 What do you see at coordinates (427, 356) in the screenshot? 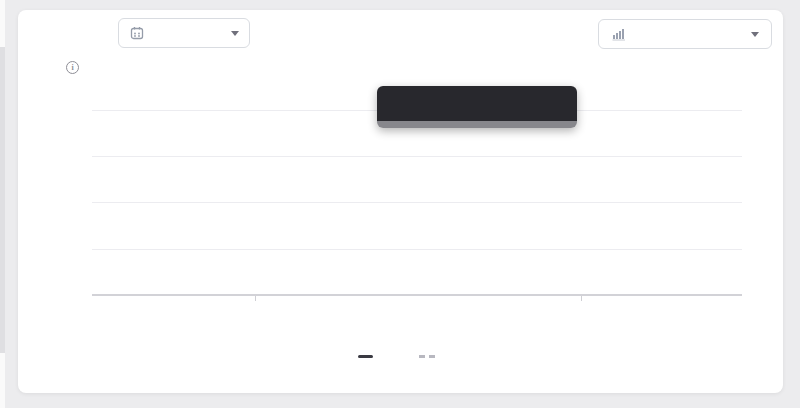
I see `dashed-line-icon` at bounding box center [427, 356].